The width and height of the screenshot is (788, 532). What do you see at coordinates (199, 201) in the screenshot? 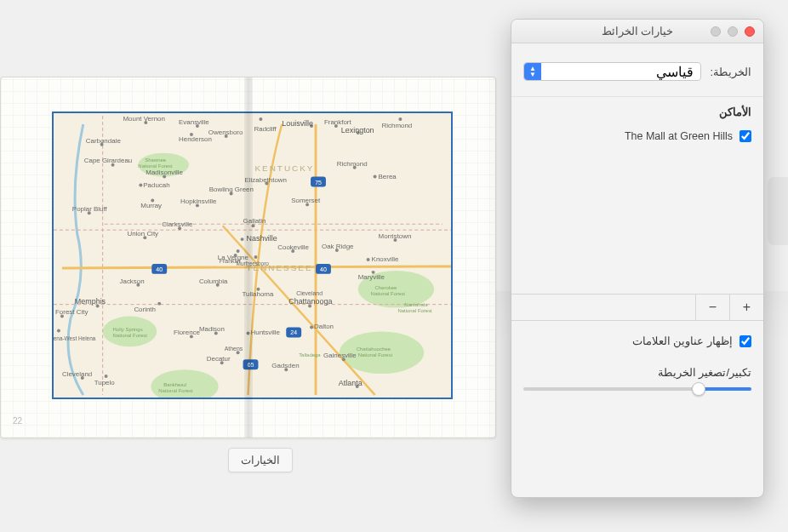
I see `svg-text: Hopkinsville` at bounding box center [199, 201].